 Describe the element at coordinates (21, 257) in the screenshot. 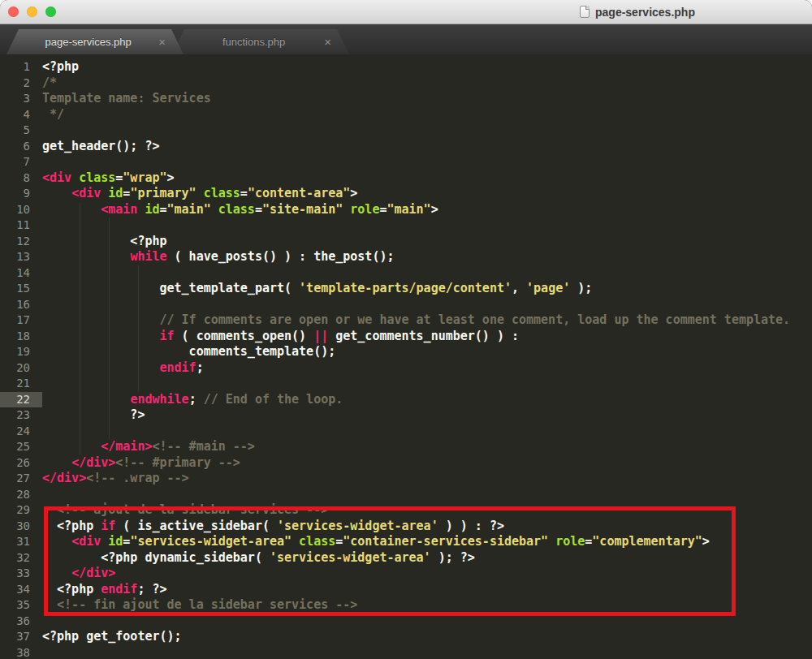

I see `line-number: 13` at that location.